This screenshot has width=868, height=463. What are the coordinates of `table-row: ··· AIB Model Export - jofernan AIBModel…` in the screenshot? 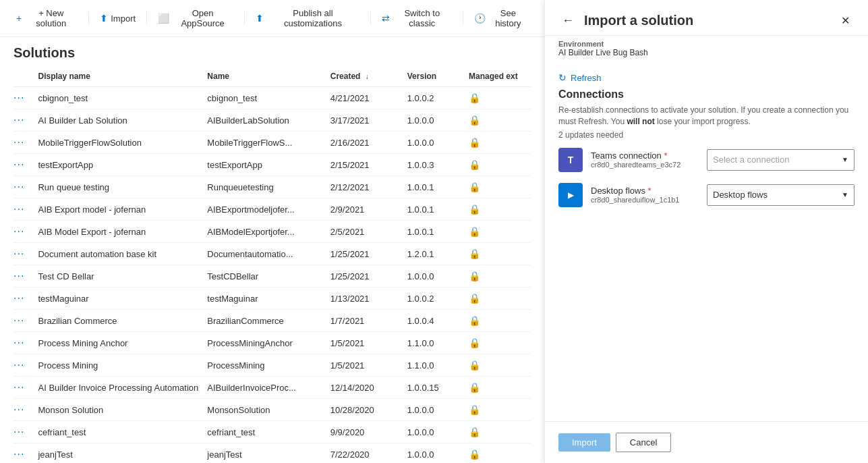 It's located at (272, 232).